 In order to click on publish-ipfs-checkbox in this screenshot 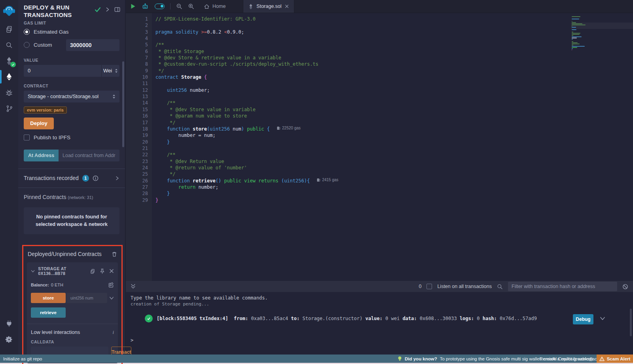, I will do `click(27, 138)`.